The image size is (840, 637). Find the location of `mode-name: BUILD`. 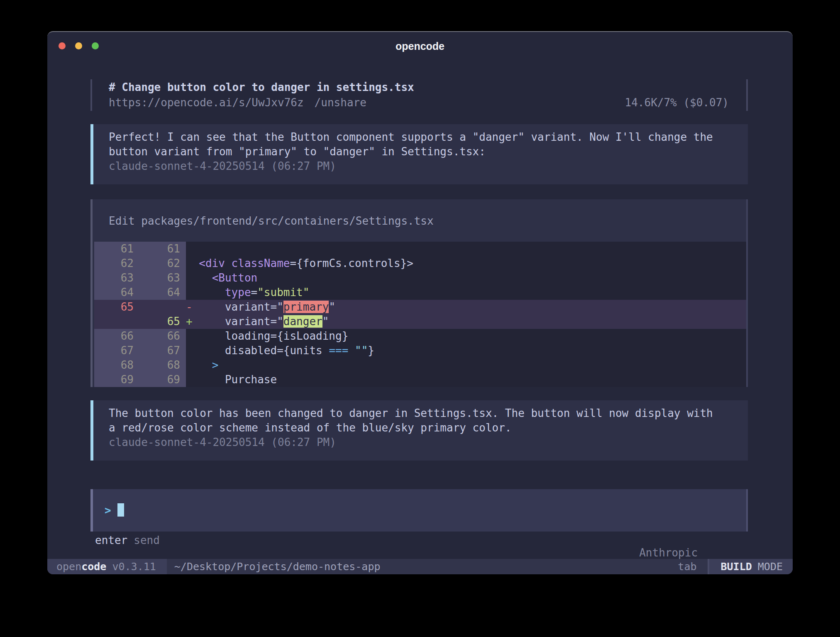

mode-name: BUILD is located at coordinates (736, 566).